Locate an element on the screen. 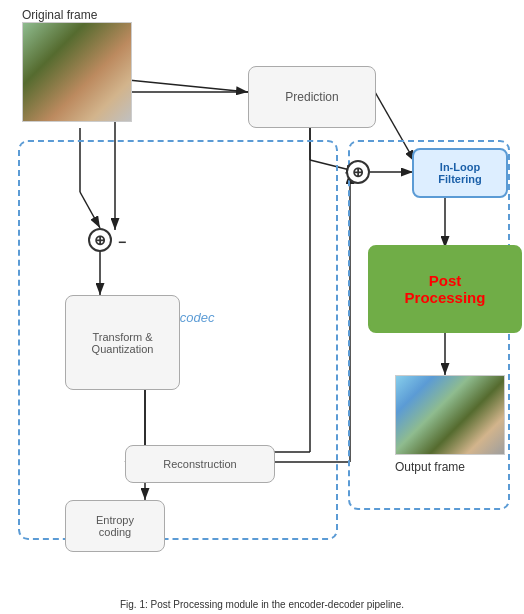 The width and height of the screenshot is (524, 614). reconstruction-box: Reconstruction is located at coordinates (200, 464).